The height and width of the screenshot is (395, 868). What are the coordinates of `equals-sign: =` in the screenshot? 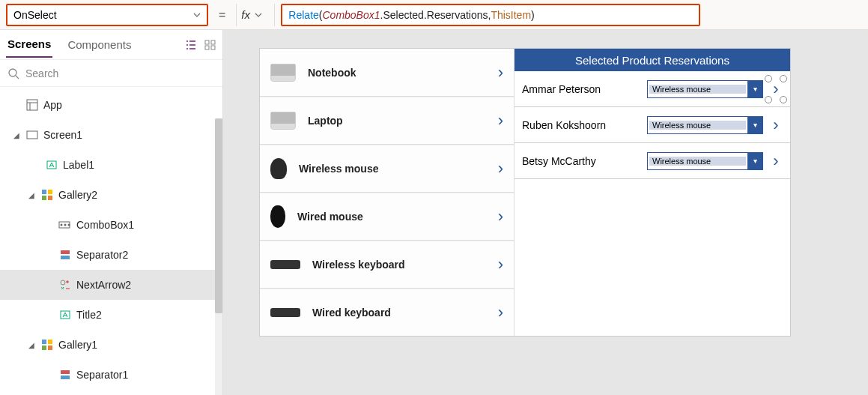 It's located at (222, 15).